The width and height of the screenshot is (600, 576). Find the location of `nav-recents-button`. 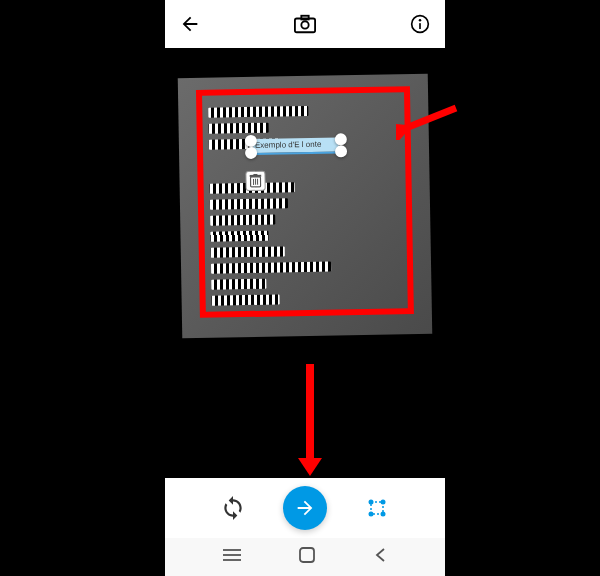

nav-recents-button is located at coordinates (232, 557).